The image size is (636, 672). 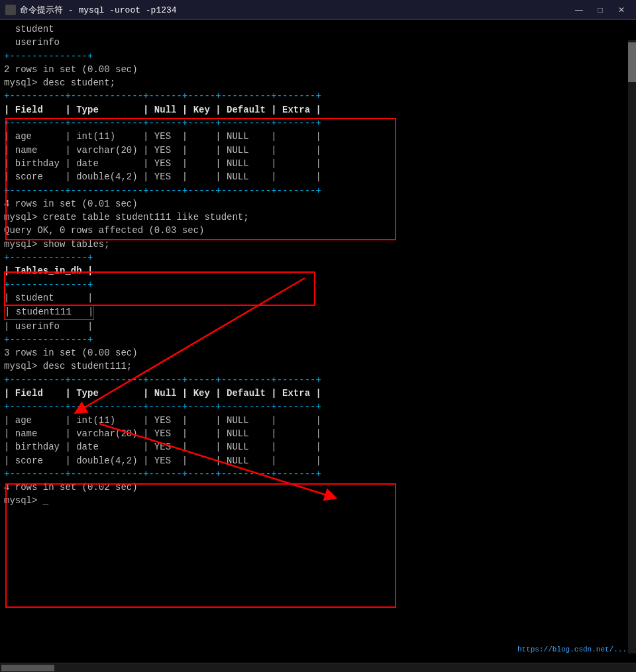 What do you see at coordinates (313, 217) in the screenshot?
I see `term-line-18: mysql> create table student111 like stud…` at bounding box center [313, 217].